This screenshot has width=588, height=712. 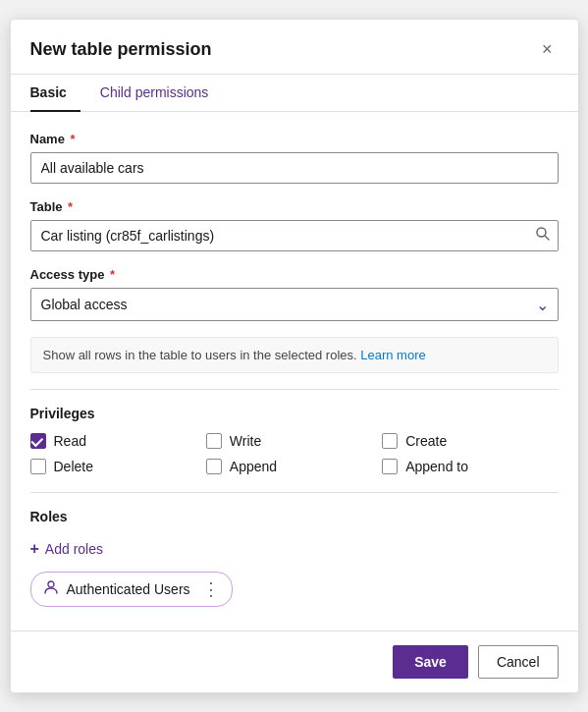 What do you see at coordinates (74, 466) in the screenshot?
I see `delete-label: Delete` at bounding box center [74, 466].